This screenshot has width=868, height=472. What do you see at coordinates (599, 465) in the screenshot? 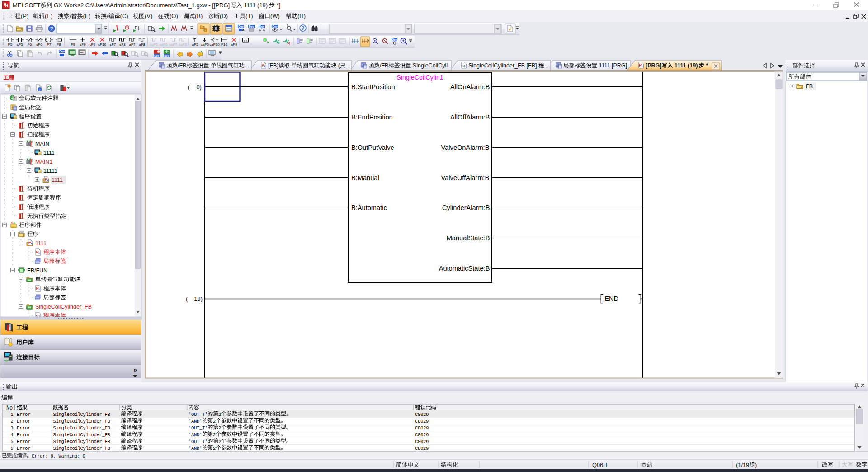
I see `svg-text: Q06H` at bounding box center [599, 465].